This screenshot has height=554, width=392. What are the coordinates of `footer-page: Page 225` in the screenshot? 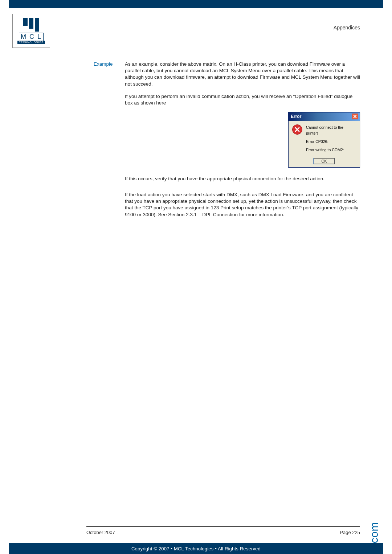 It's located at (350, 533).